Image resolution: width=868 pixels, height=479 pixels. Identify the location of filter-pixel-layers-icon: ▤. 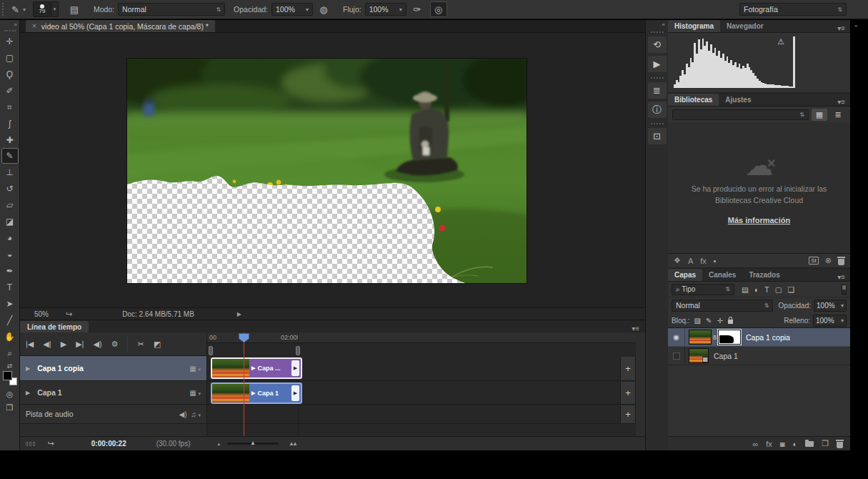
(745, 290).